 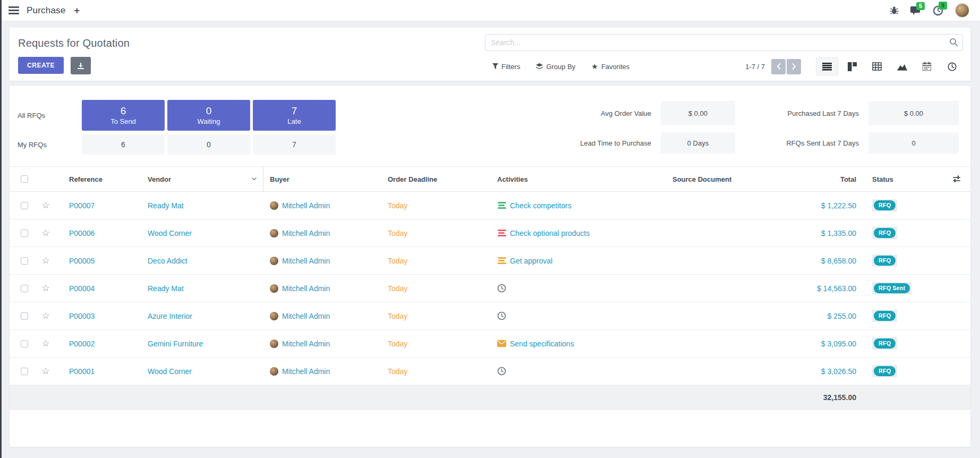 I want to click on header-buyer: Buyer, so click(x=322, y=179).